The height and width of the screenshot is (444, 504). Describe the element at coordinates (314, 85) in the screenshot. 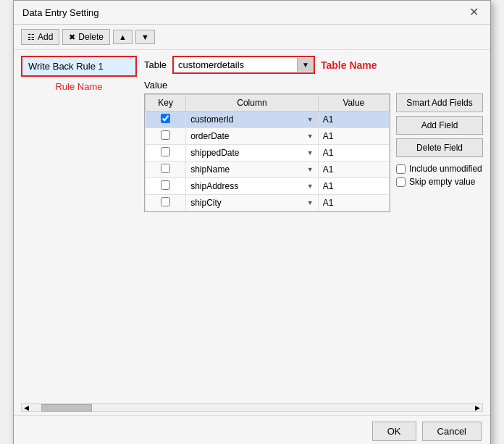

I see `value-label: Value` at that location.